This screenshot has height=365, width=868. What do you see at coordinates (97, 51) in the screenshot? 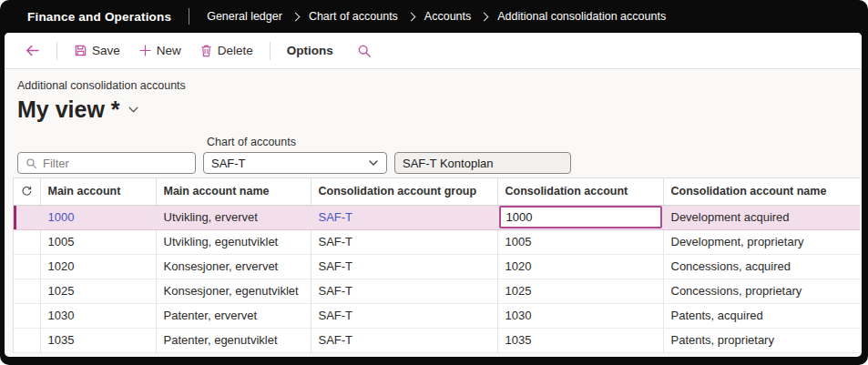
I see `save-button: Save` at bounding box center [97, 51].